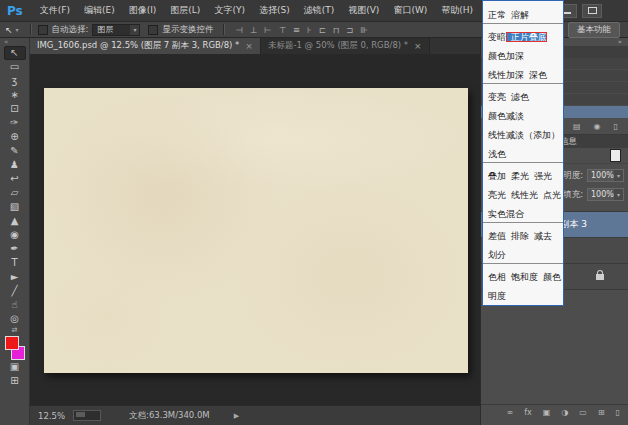  Describe the element at coordinates (12, 343) in the screenshot. I see `foreground-color-swatch` at that location.